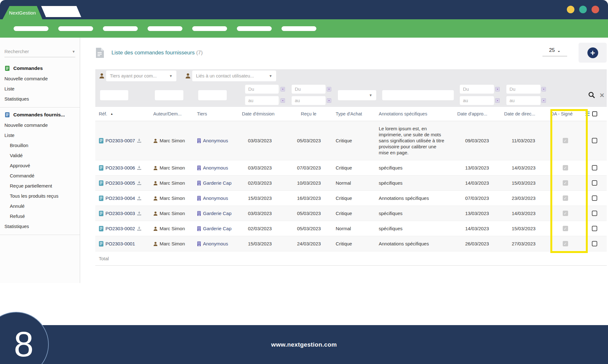  Describe the element at coordinates (357, 95) in the screenshot. I see `type-achat-select: ▼` at that location.